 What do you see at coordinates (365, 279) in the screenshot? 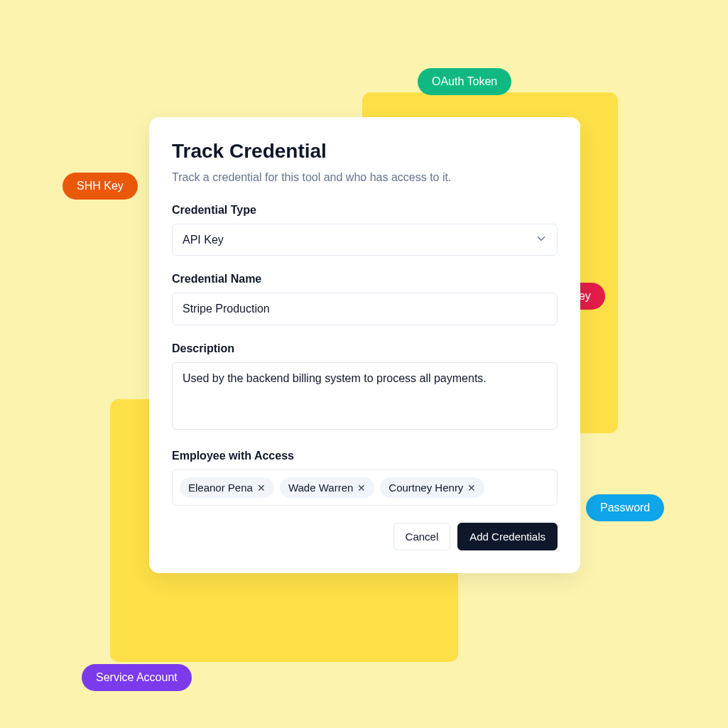
I see `credential-name-label: Credential Name` at bounding box center [365, 279].